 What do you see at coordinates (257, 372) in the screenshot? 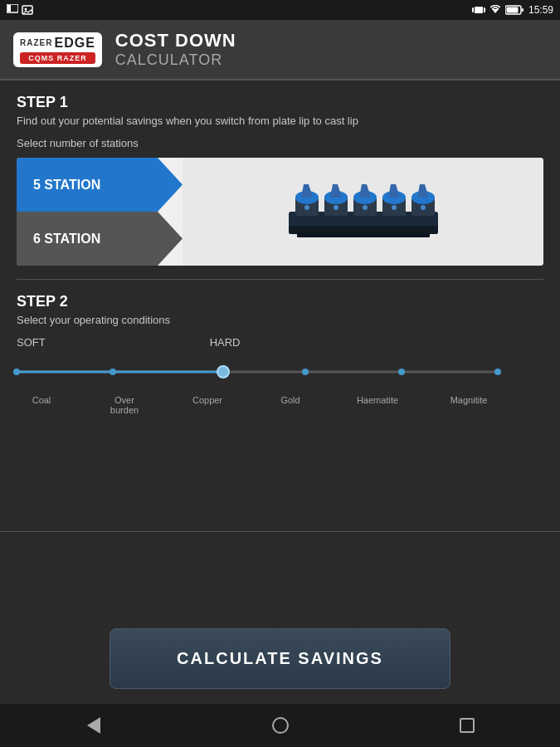
I see `condition-slider` at bounding box center [257, 372].